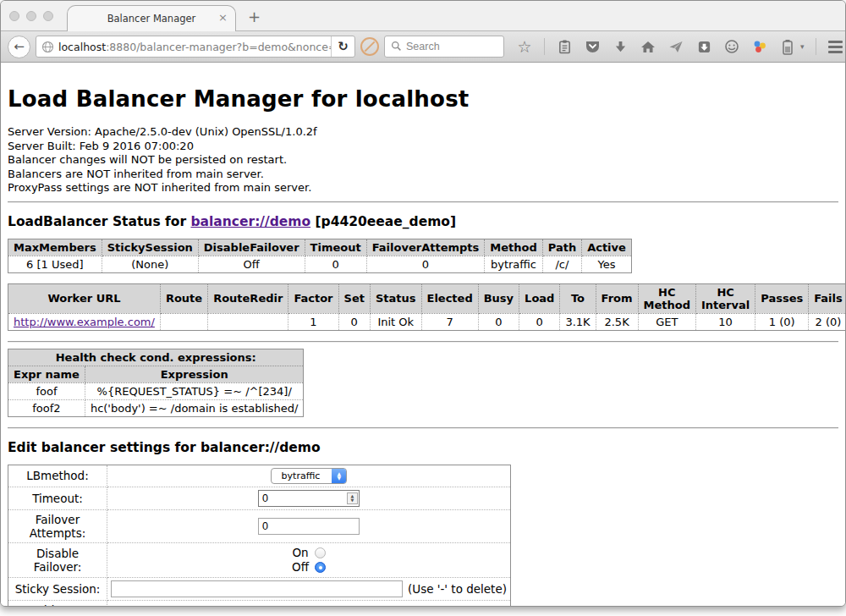 Image resolution: width=846 pixels, height=616 pixels. Describe the element at coordinates (254, 17) in the screenshot. I see `new-tab-button: +` at that location.